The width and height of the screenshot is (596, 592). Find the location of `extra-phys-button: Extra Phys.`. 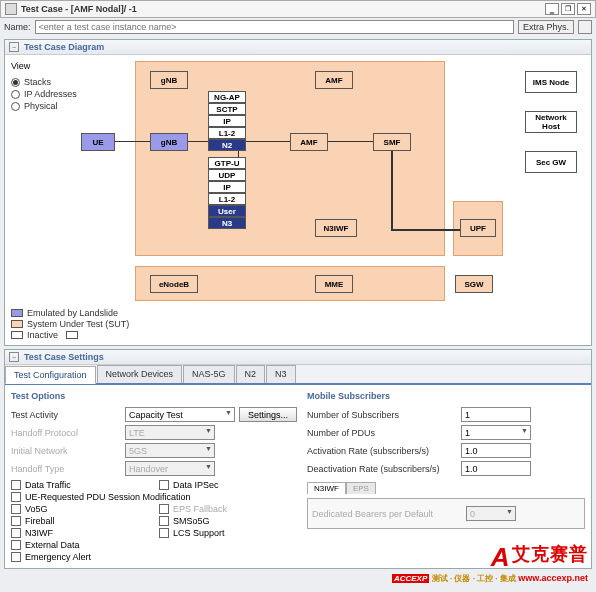

extra-phys-button: Extra Phys. is located at coordinates (546, 27).